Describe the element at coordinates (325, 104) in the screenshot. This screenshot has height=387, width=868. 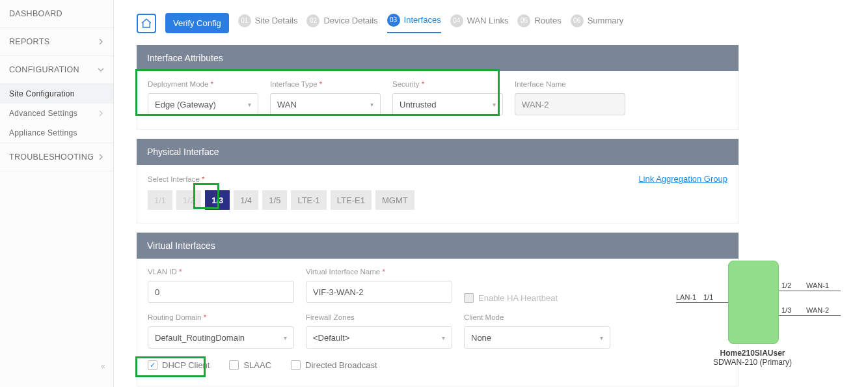
I see `interface-type-select: WAN▾` at that location.